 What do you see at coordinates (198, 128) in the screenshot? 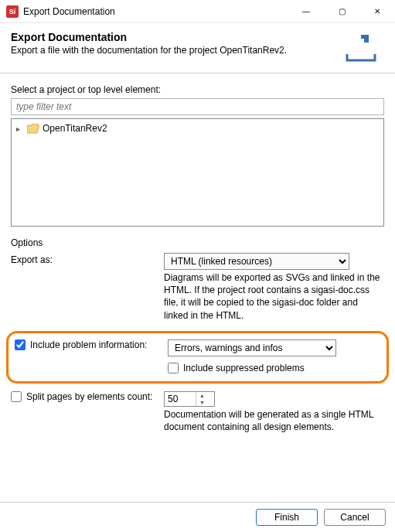
I see `tree-item: ▸ OpenTitanRev2` at bounding box center [198, 128].